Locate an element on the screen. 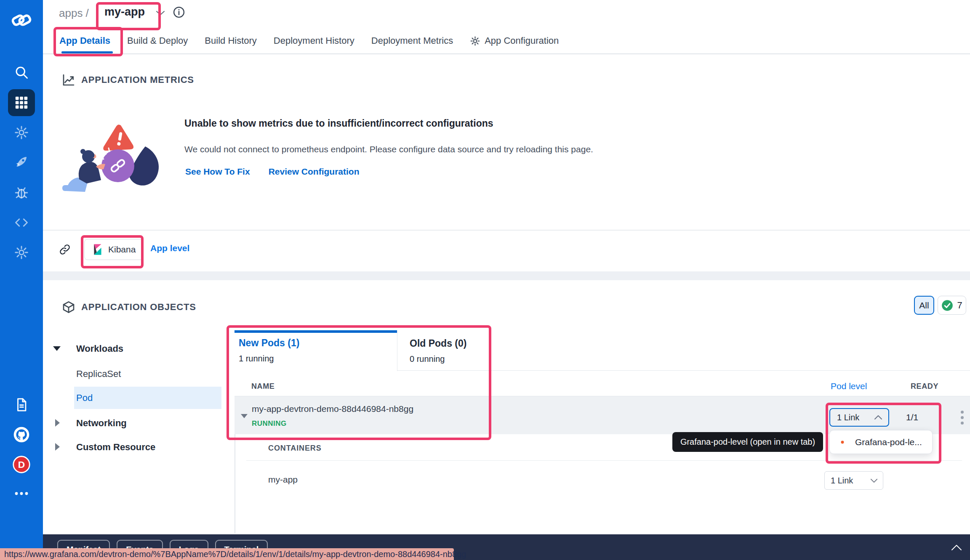 This screenshot has width=970, height=560. tab-app-configuration: App Configuration is located at coordinates (514, 41).